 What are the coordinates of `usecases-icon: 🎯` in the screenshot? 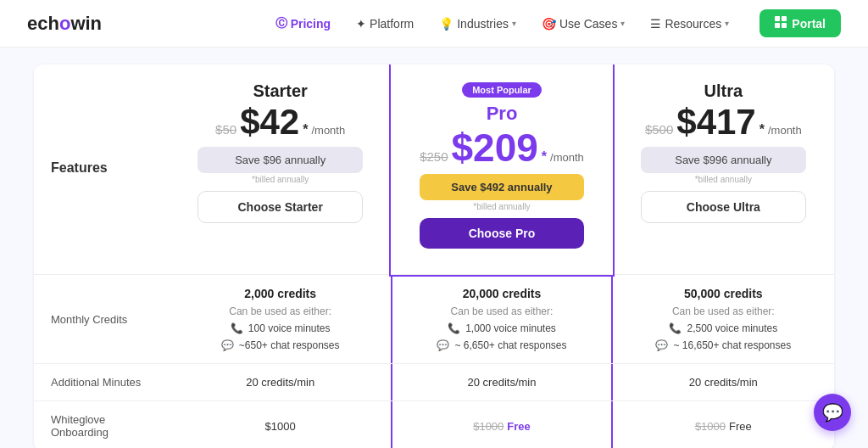 It's located at (549, 24).